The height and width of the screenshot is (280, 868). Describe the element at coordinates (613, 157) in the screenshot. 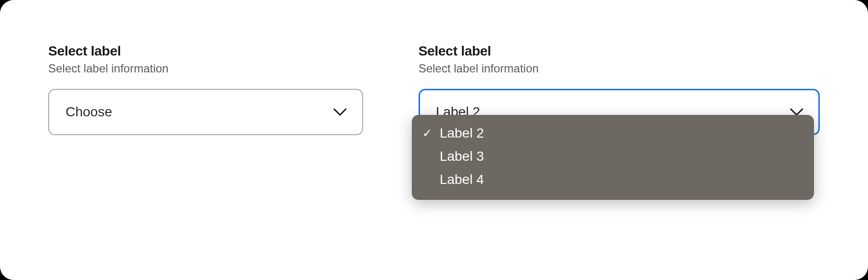

I see `dropdown-menu: ✓ Label 2 Label 3 Label 4` at that location.